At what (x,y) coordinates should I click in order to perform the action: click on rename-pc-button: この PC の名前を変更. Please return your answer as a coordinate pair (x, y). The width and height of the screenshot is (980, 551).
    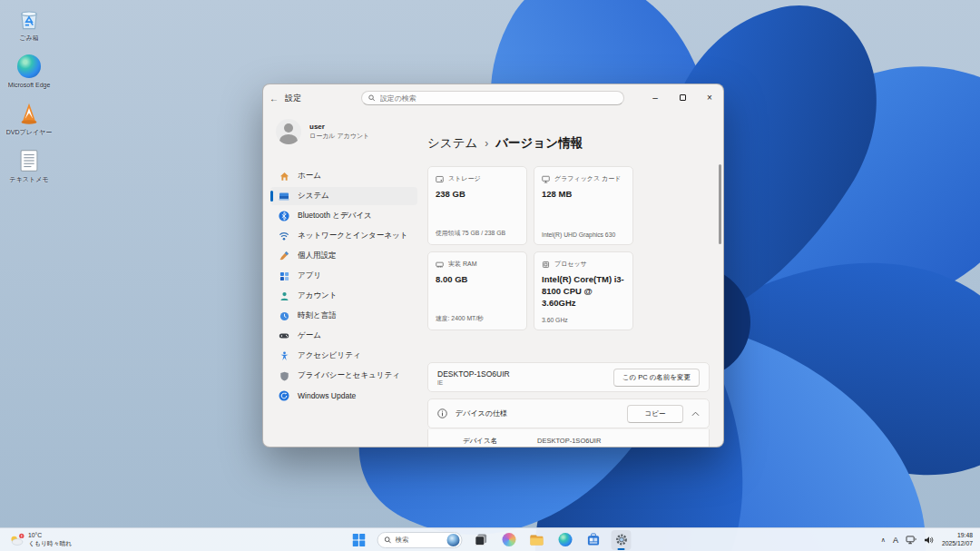
    Looking at the image, I should click on (657, 378).